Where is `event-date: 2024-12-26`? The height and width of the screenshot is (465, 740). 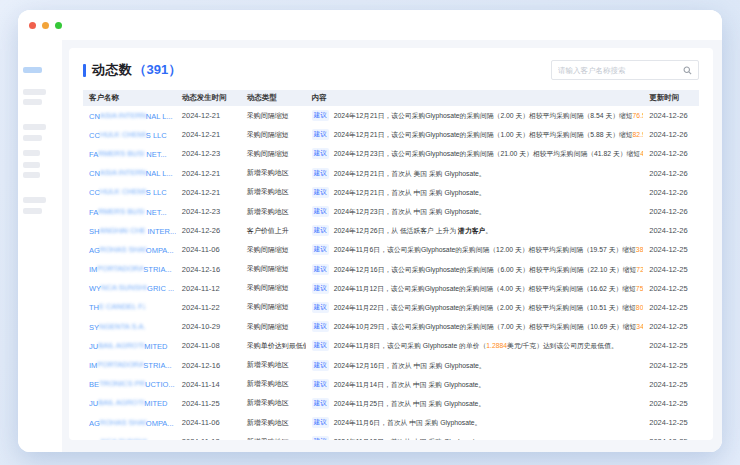 event-date: 2024-12-26 is located at coordinates (208, 230).